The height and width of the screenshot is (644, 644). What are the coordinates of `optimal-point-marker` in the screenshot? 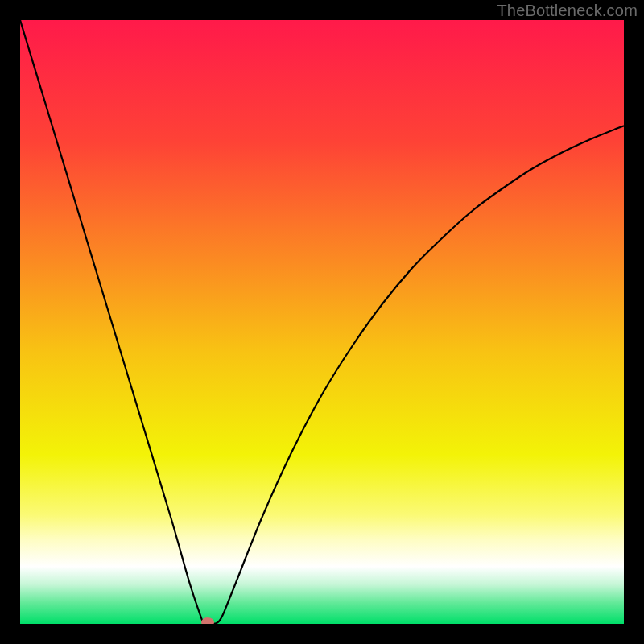 It's located at (208, 621).